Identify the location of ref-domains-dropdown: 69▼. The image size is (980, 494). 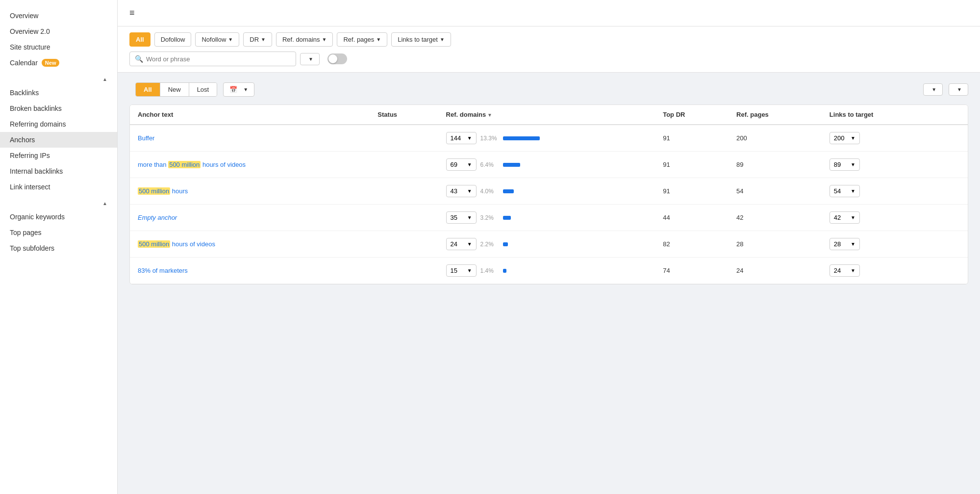
(461, 165).